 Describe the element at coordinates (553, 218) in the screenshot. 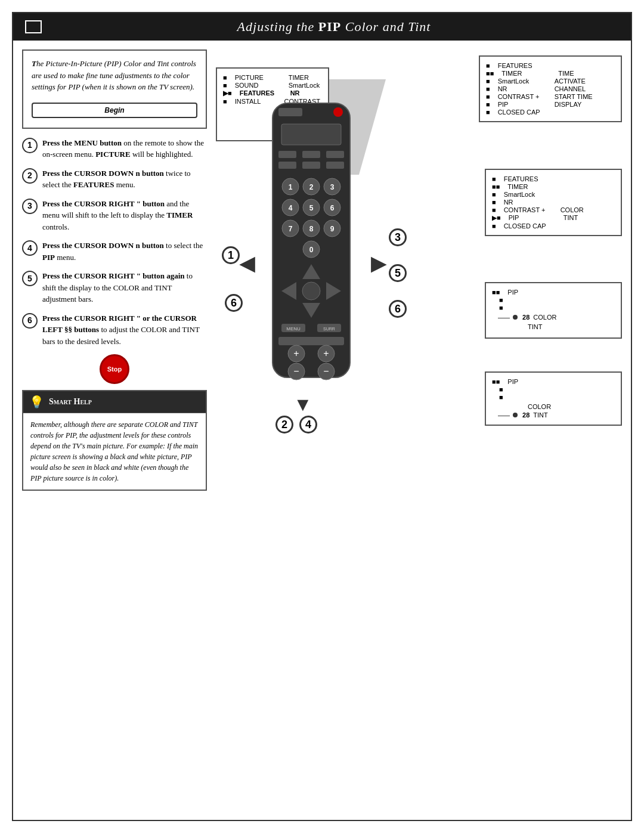

I see `menu-row: ▶■ PIP TINT` at that location.